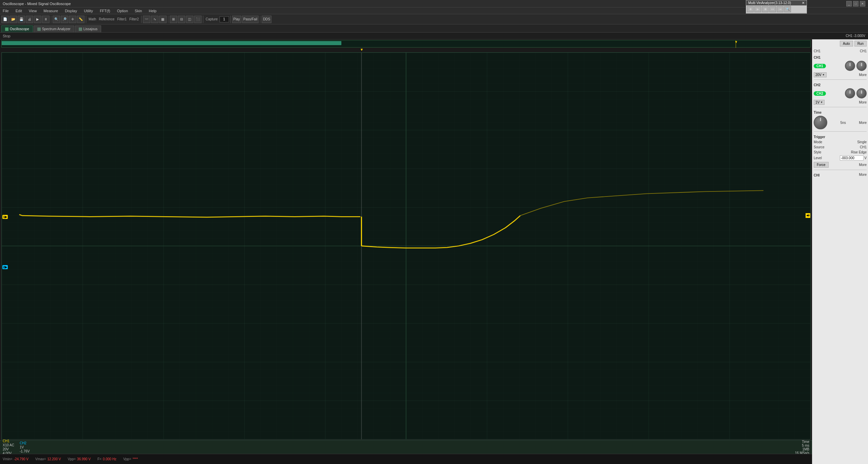 This screenshot has height=464, width=868. Describe the element at coordinates (173, 19) in the screenshot. I see `cursor-h-btn: ⊞` at that location.